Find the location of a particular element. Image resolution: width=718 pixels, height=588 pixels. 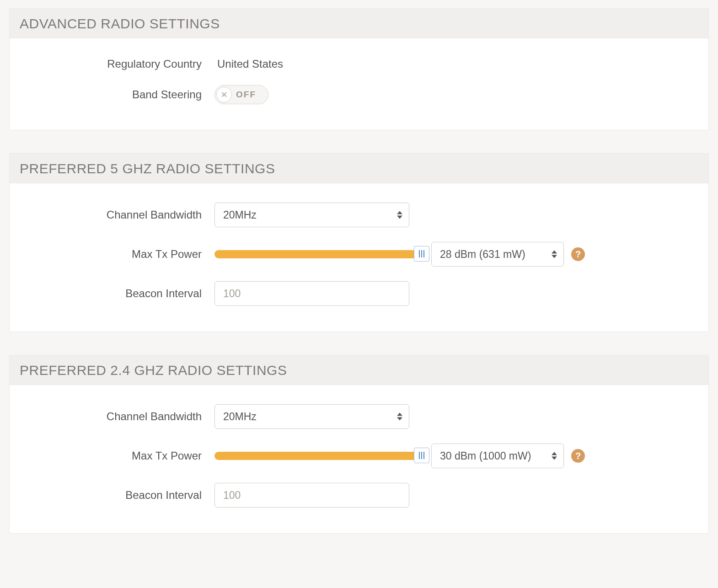

input-24ghz-beacon is located at coordinates (312, 495).